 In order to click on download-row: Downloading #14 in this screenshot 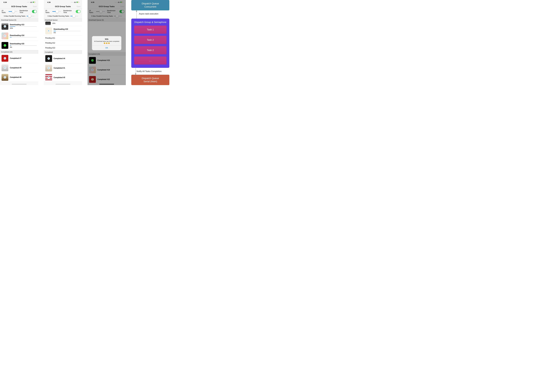, I will do `click(19, 36)`.